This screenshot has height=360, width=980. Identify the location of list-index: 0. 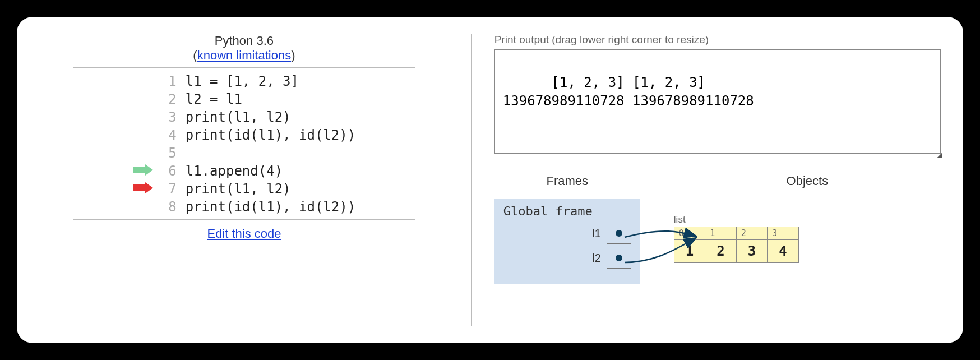
(690, 233).